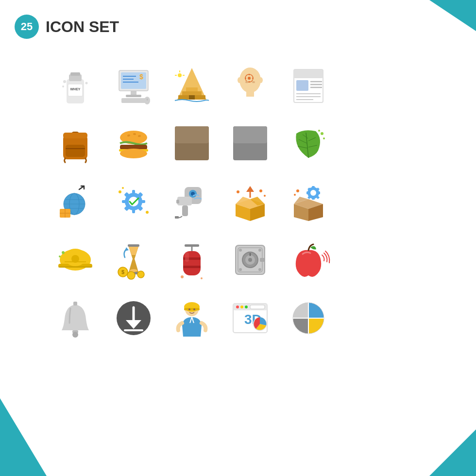 Image resolution: width=476 pixels, height=476 pixels. What do you see at coordinates (192, 143) in the screenshot?
I see `icon-cell-brown-square` at bounding box center [192, 143].